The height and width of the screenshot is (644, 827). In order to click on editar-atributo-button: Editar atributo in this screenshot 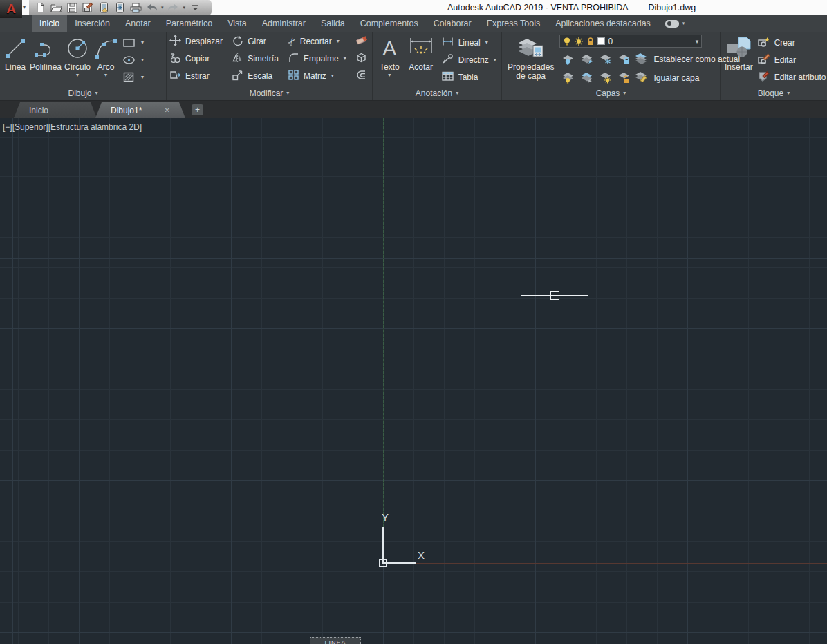, I will do `click(792, 77)`.